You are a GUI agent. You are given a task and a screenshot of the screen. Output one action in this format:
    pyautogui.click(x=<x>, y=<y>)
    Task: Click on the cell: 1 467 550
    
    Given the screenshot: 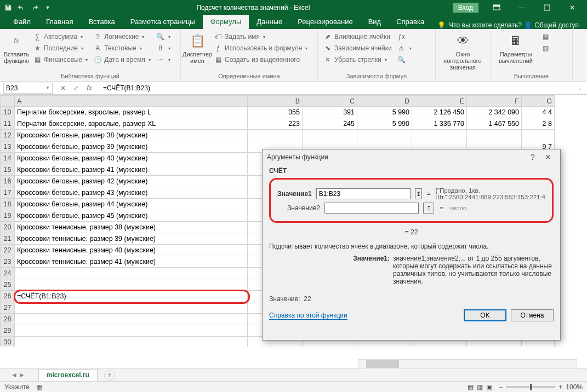 What is the action you would take?
    pyautogui.click(x=494, y=124)
    